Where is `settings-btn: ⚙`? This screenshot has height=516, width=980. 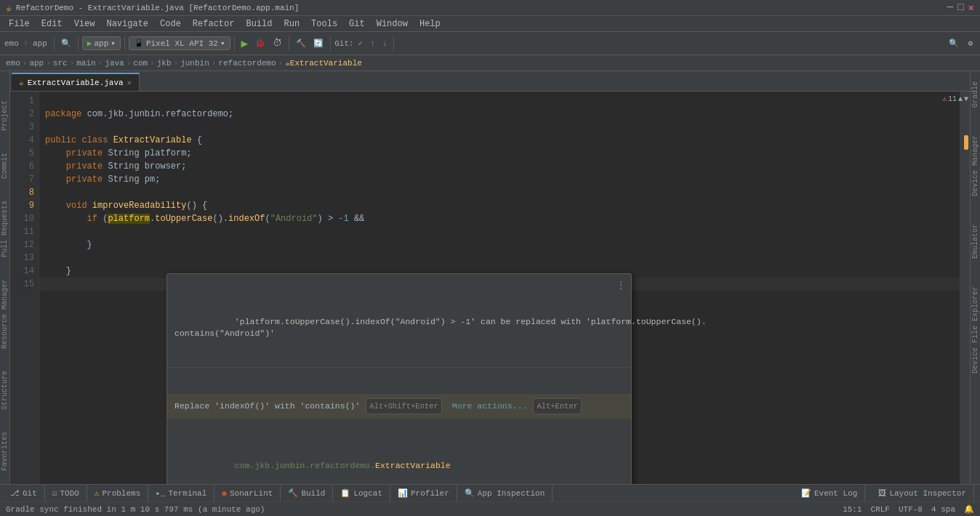 settings-btn: ⚙ is located at coordinates (970, 44).